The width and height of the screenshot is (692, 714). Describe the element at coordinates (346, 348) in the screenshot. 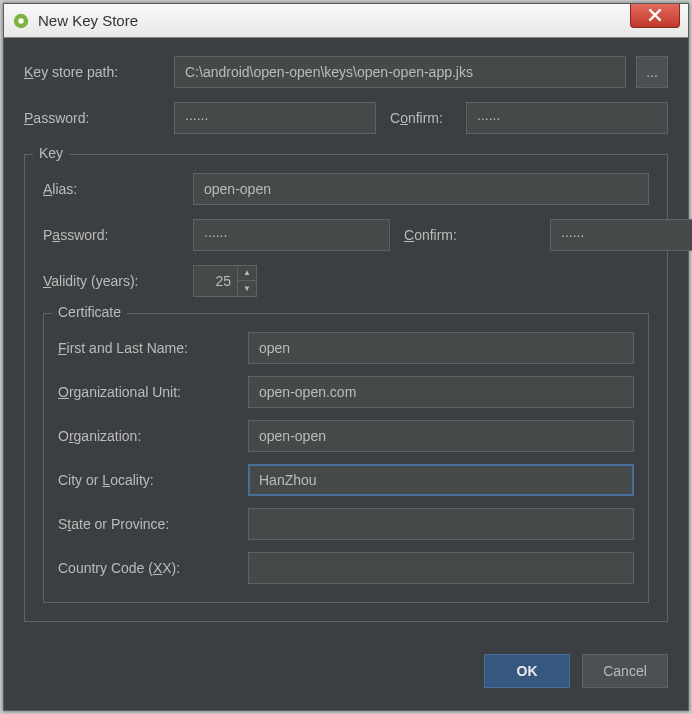

I see `first-last-row: First and Last Name:` at that location.